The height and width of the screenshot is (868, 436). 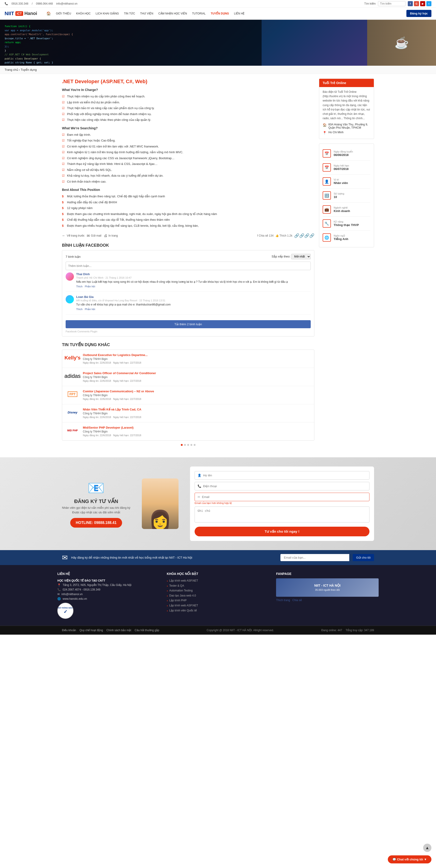 I want to click on nav-contact: LIÊN HỆ, so click(x=239, y=13).